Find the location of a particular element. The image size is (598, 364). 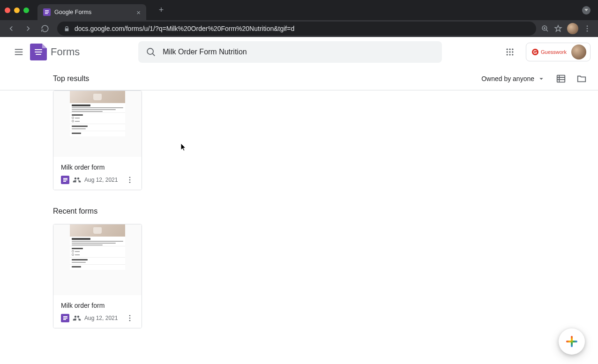

open-file-picker-button is located at coordinates (582, 79).